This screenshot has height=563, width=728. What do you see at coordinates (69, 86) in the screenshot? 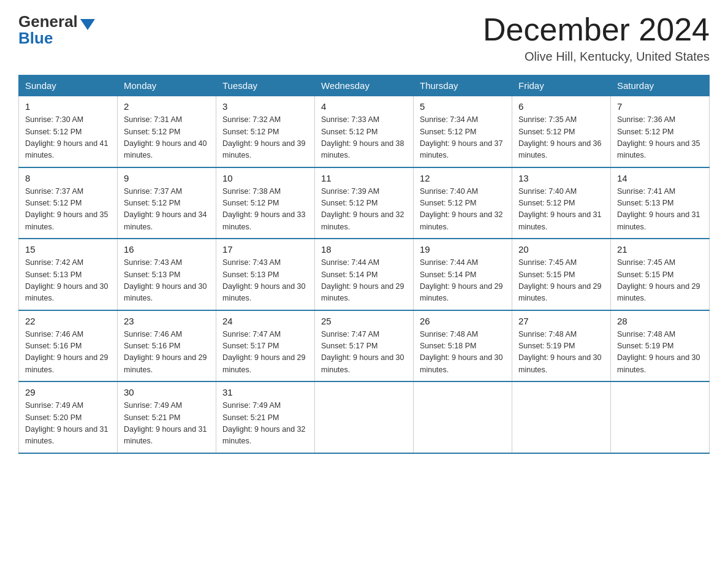
I see `header-sunday: Sunday` at bounding box center [69, 86].